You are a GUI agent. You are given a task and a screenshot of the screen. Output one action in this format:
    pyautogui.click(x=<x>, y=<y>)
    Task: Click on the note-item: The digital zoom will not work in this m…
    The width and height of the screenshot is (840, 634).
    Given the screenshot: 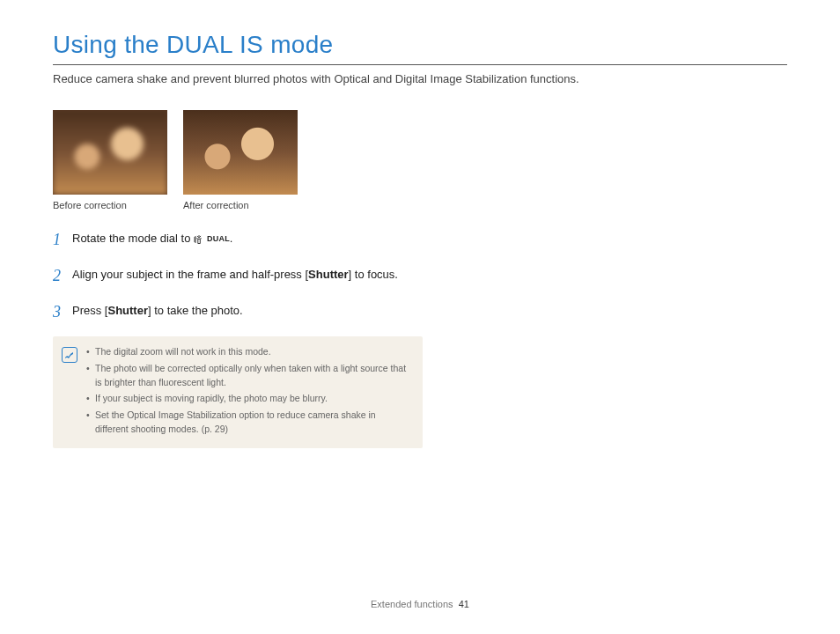 What is the action you would take?
    pyautogui.click(x=248, y=352)
    